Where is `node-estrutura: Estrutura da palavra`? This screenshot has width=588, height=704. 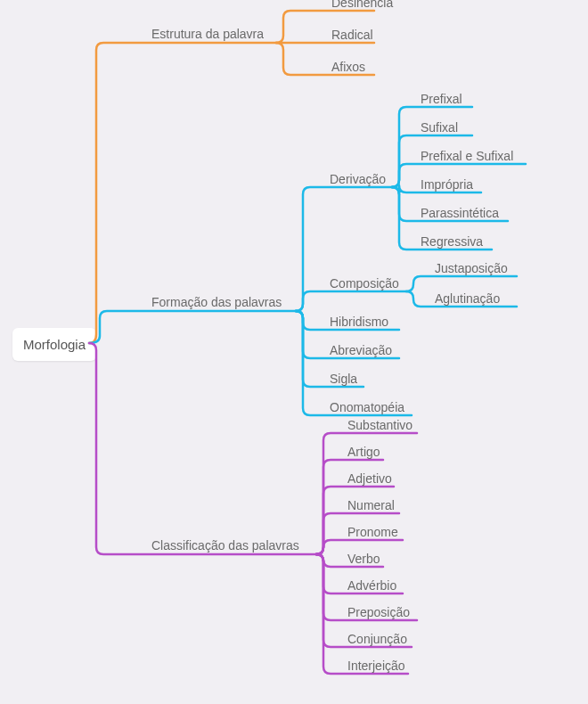
node-estrutura: Estrutura da palavra is located at coordinates (208, 34).